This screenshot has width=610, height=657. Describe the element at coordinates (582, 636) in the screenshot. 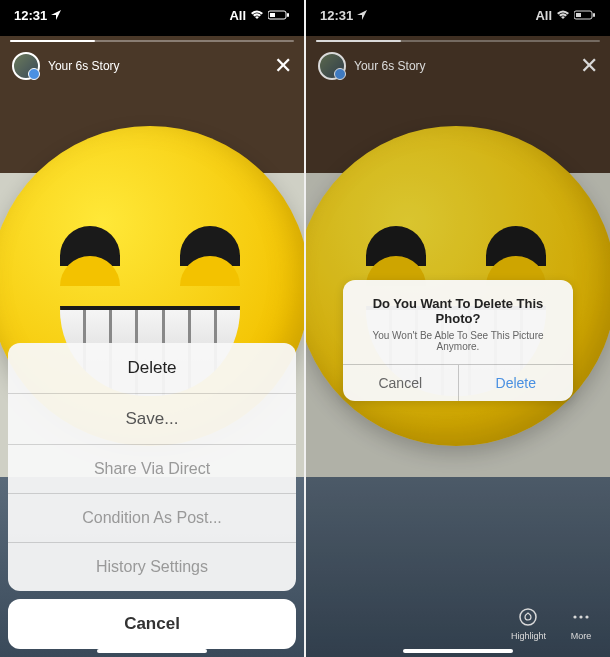

I see `more-label: More` at that location.